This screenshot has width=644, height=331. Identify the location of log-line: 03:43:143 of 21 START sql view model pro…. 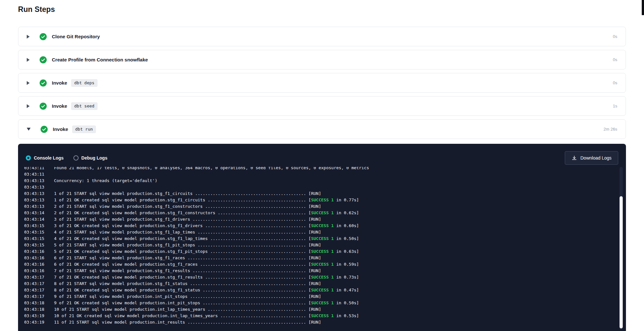
(325, 219).